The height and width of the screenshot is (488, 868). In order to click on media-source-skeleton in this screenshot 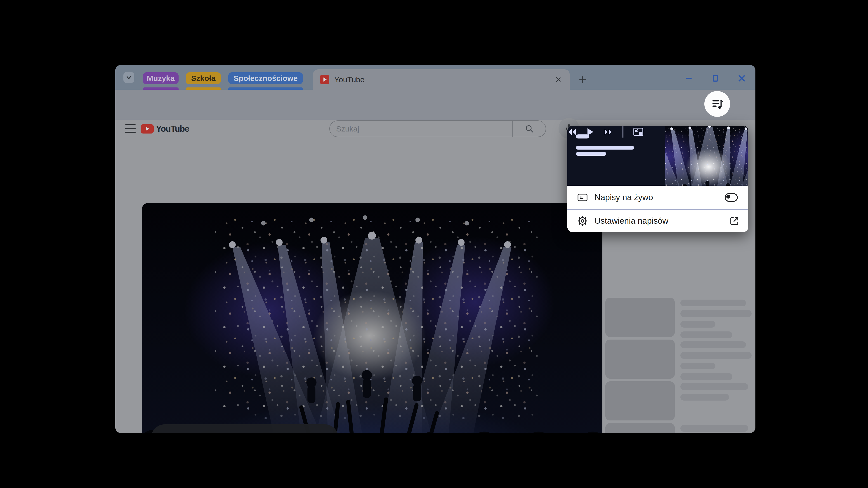, I will do `click(591, 154)`.